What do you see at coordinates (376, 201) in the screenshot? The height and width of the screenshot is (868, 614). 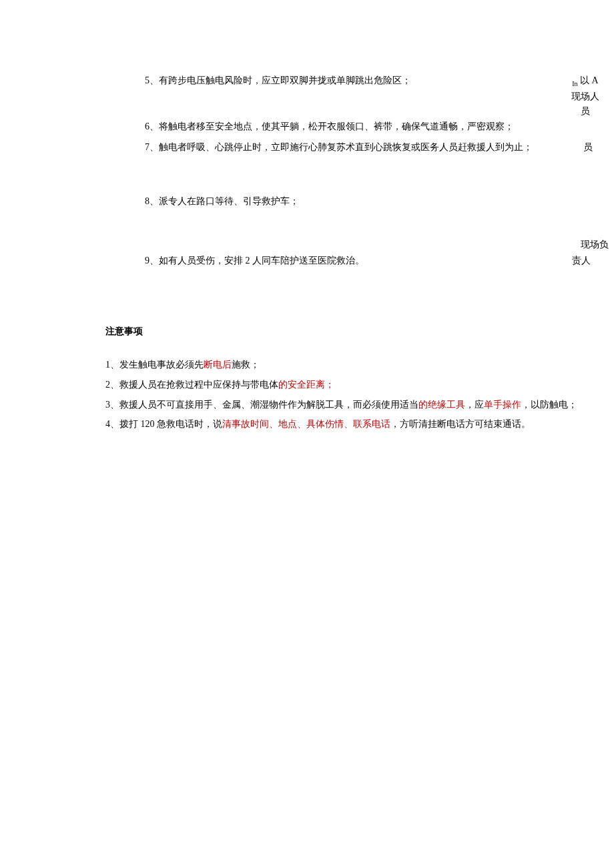 I see `procedure-item-8: 8、派专人在路口等待、引导救护车；` at bounding box center [376, 201].